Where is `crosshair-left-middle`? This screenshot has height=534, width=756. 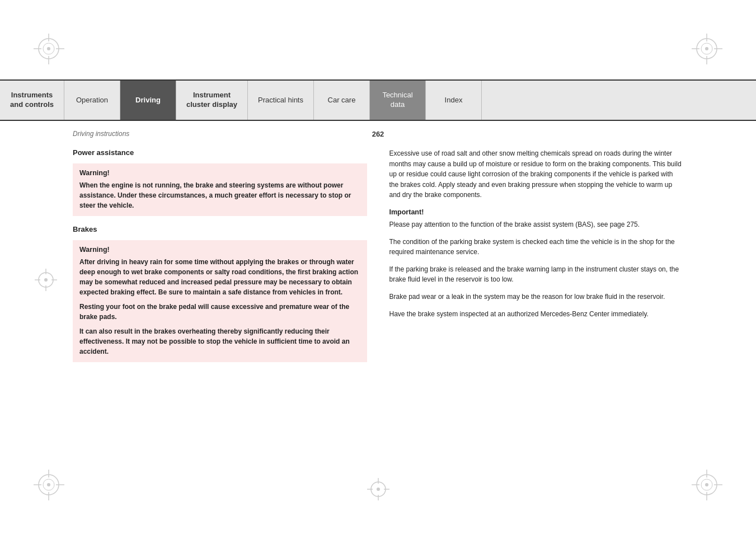 crosshair-left-middle is located at coordinates (46, 280).